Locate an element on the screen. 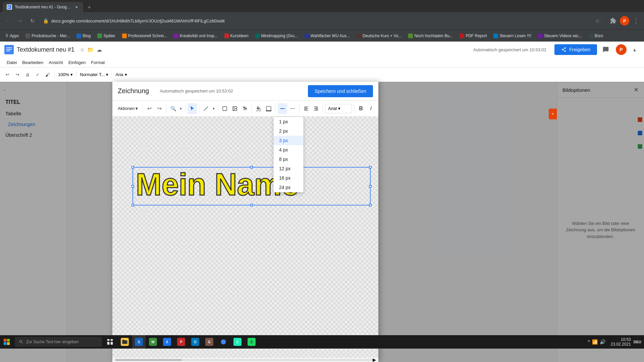 This screenshot has width=644, height=362. taskbar-app-7: G is located at coordinates (209, 342).